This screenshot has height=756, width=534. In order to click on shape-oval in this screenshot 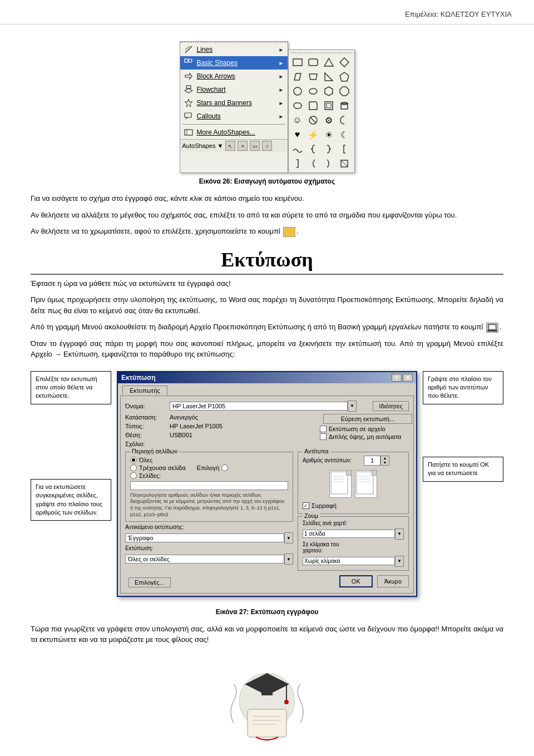, I will do `click(313, 91)`.